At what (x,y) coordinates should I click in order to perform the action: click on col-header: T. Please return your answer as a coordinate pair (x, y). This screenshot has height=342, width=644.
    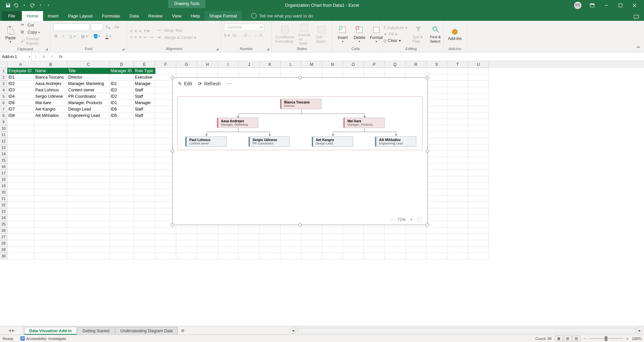
    Looking at the image, I should click on (458, 65).